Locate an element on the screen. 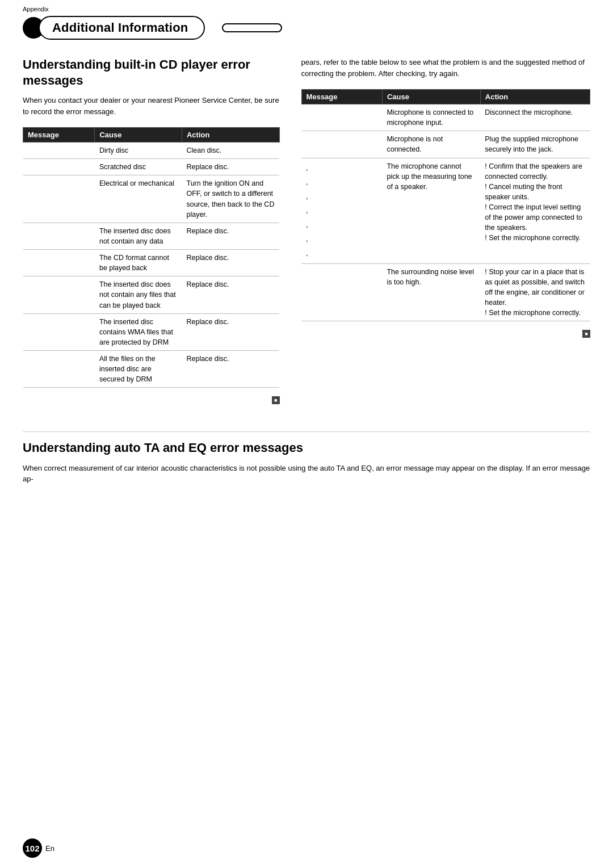 The width and height of the screenshot is (613, 868). cell-action: Plug the supplied microphone se­curely i… is located at coordinates (535, 144).